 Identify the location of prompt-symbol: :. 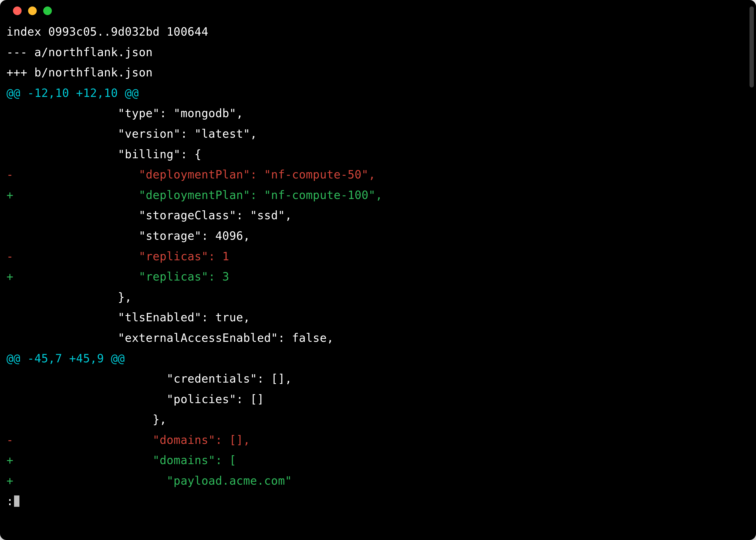
(10, 501).